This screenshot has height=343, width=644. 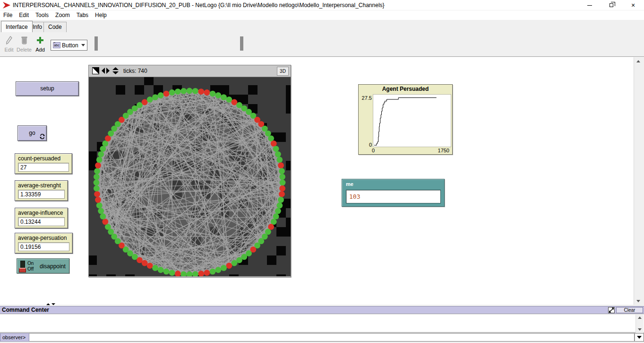 What do you see at coordinates (24, 15) in the screenshot?
I see `menu-edit: Edit` at bounding box center [24, 15].